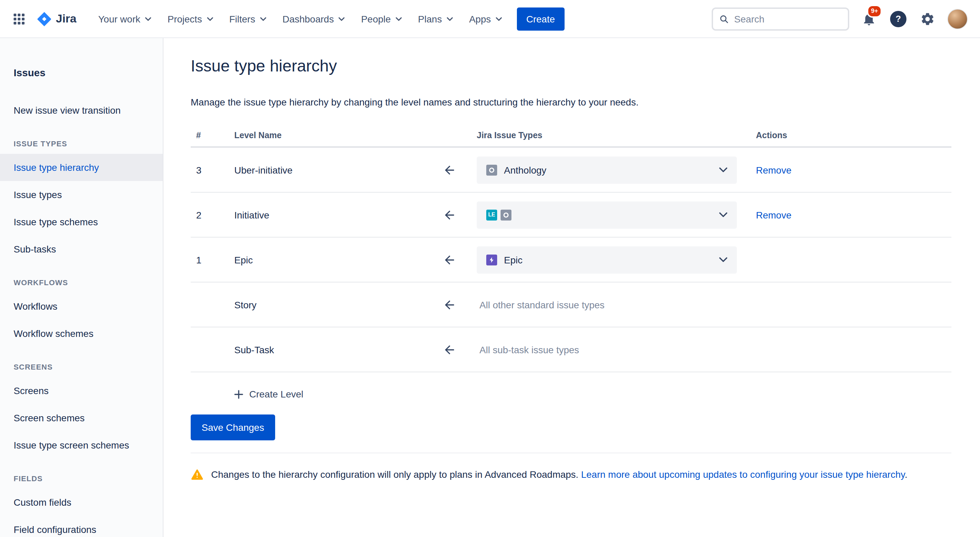 This screenshot has height=537, width=980. Describe the element at coordinates (212, 214) in the screenshot. I see `level-number: 2` at that location.